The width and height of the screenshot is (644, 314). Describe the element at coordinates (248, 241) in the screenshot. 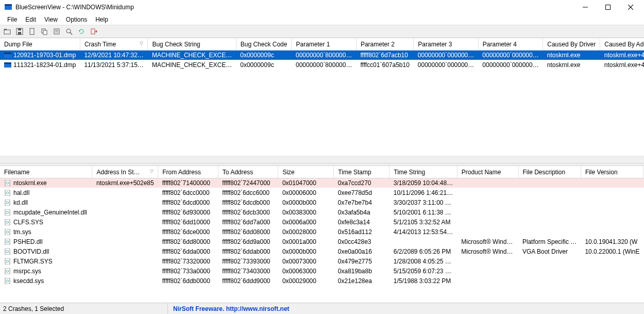

I see `cell: fffff802`6dd9a000` at that location.